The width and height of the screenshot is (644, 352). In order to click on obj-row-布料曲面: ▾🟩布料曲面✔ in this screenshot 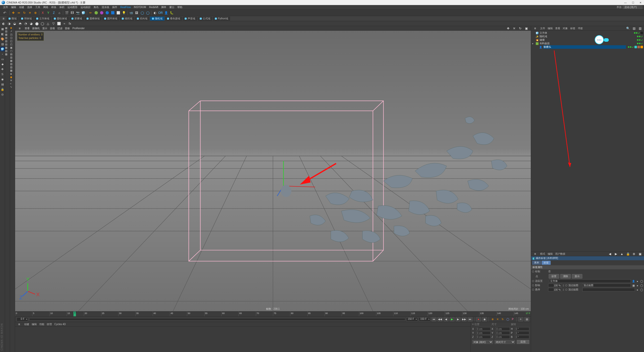, I will do `click(588, 43)`.